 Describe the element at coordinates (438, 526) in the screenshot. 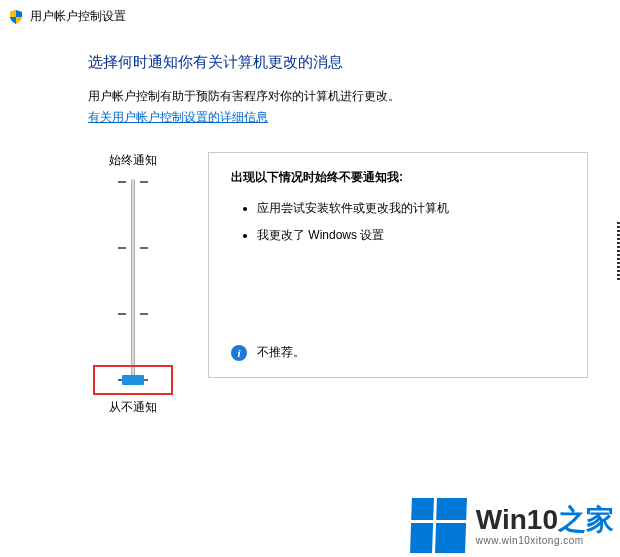

I see `windows-logo-icon` at that location.